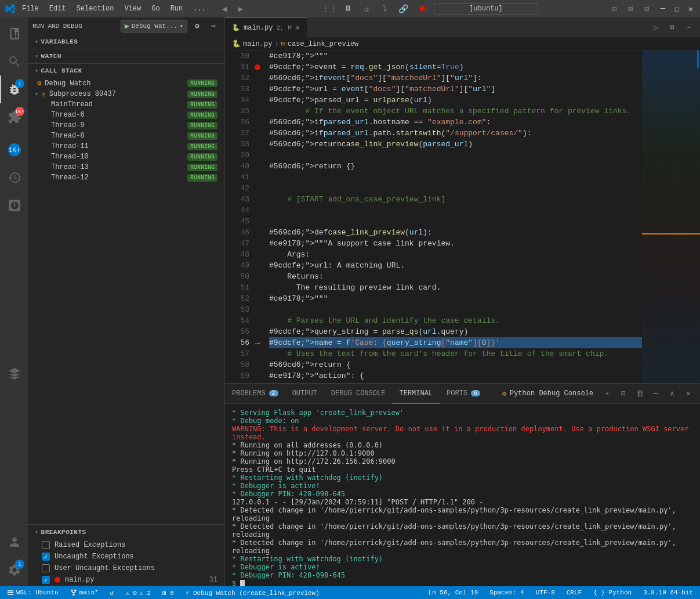  Describe the element at coordinates (14, 178) in the screenshot. I see `activity-source-control` at that location.